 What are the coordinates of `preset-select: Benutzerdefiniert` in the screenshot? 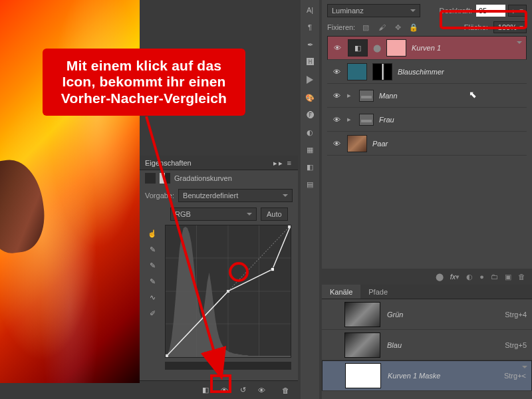 It's located at (235, 196).